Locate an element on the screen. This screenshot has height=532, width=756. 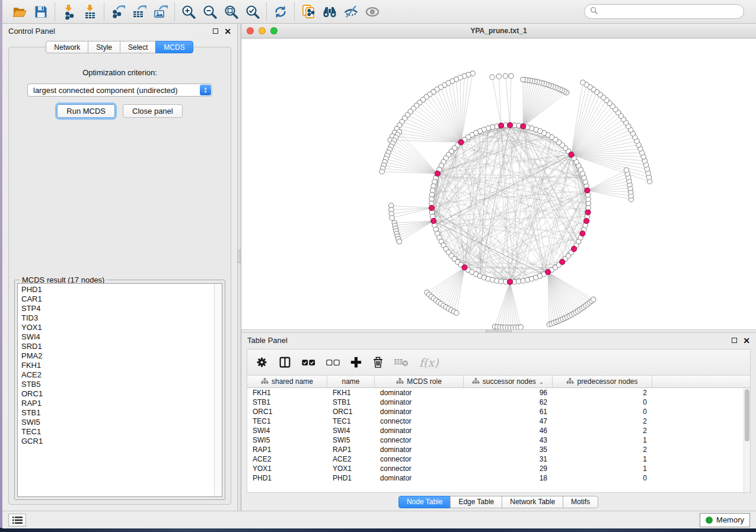
table-cell: 0 is located at coordinates (602, 402).